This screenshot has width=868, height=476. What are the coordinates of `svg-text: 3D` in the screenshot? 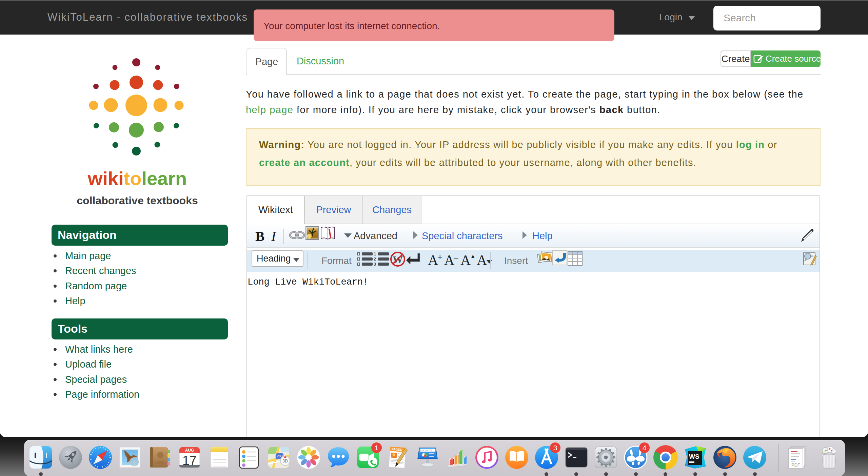 It's located at (285, 461).